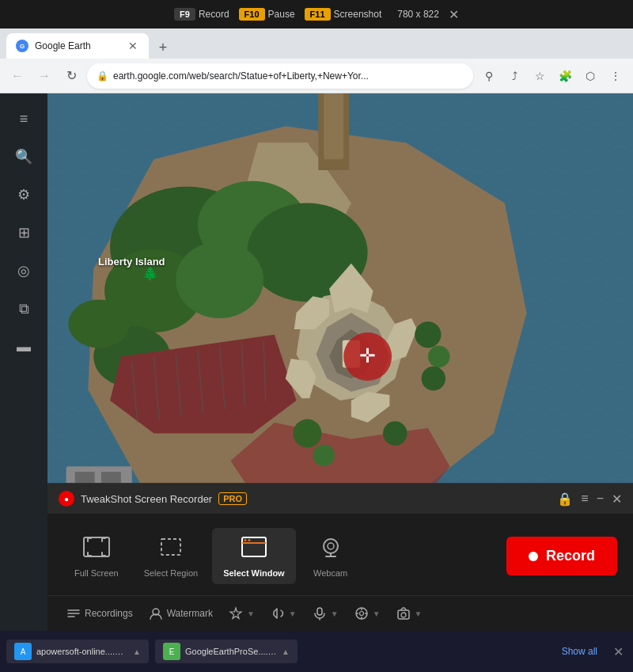 Image resolution: width=633 pixels, height=672 pixels. What do you see at coordinates (533, 556) in the screenshot?
I see `record-dot` at bounding box center [533, 556].